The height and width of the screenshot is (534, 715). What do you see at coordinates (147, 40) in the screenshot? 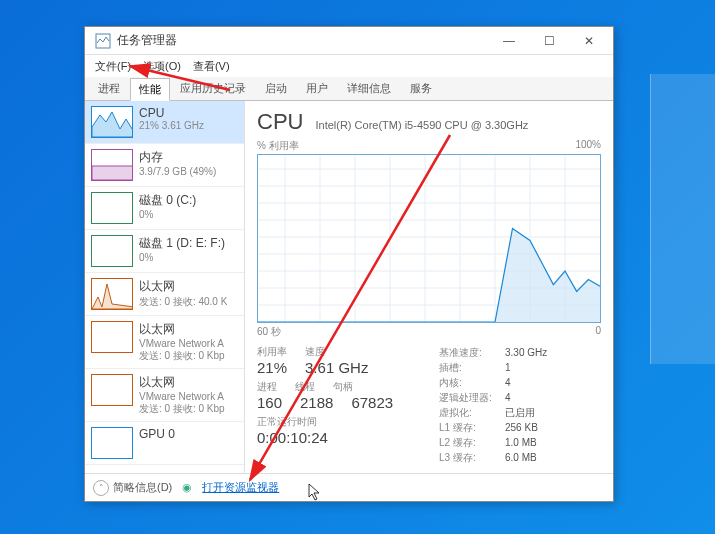
I see `window-title: 任务管理器` at bounding box center [147, 40].